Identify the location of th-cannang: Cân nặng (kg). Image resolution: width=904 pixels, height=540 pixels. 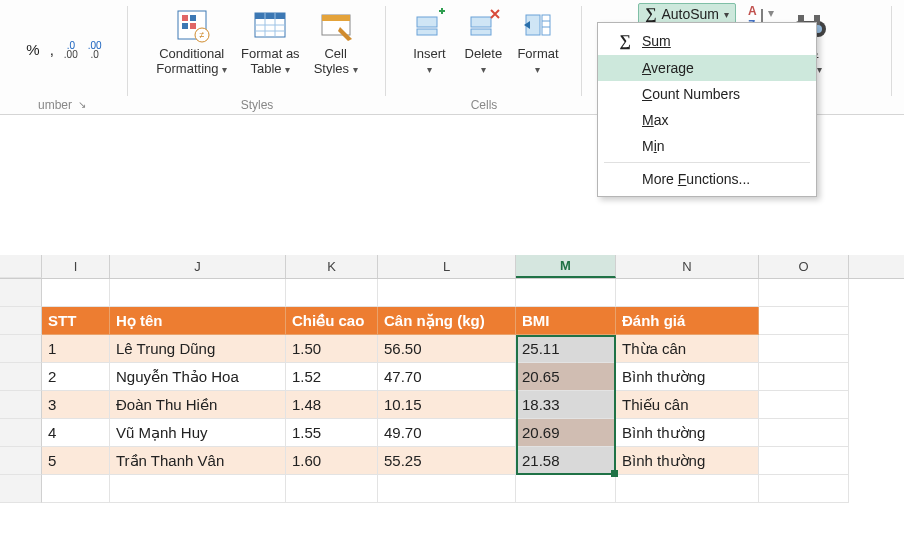
(447, 321).